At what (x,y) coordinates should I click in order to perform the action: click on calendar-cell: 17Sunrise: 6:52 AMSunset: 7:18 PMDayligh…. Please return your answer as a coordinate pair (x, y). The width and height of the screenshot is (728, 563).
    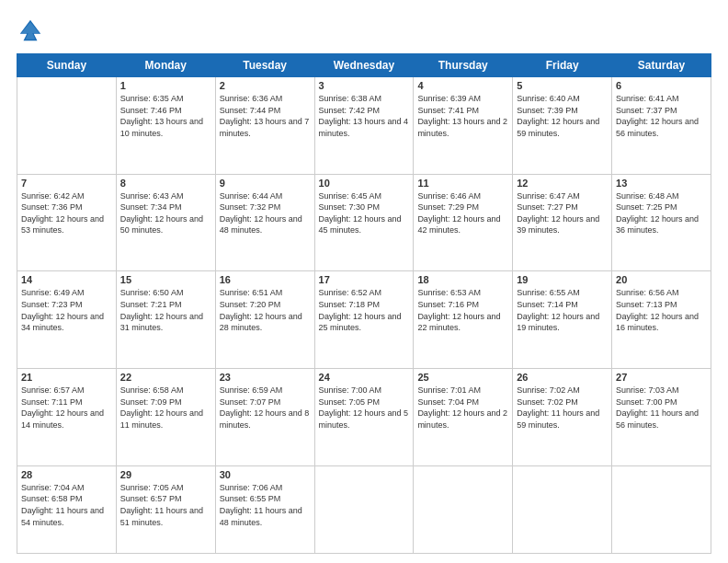
    Looking at the image, I should click on (364, 320).